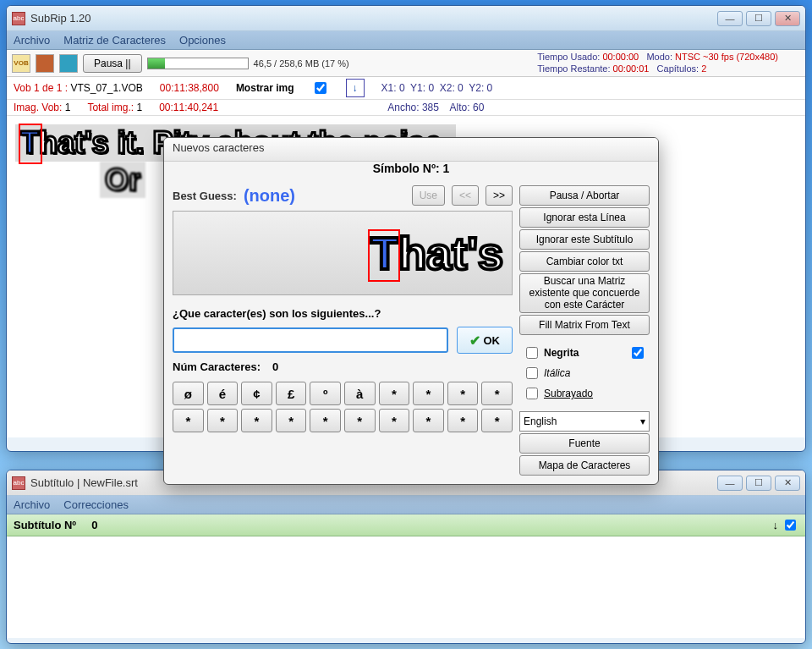 The image size is (812, 649). Describe the element at coordinates (188, 393) in the screenshot. I see `char-button-0: ø` at that location.